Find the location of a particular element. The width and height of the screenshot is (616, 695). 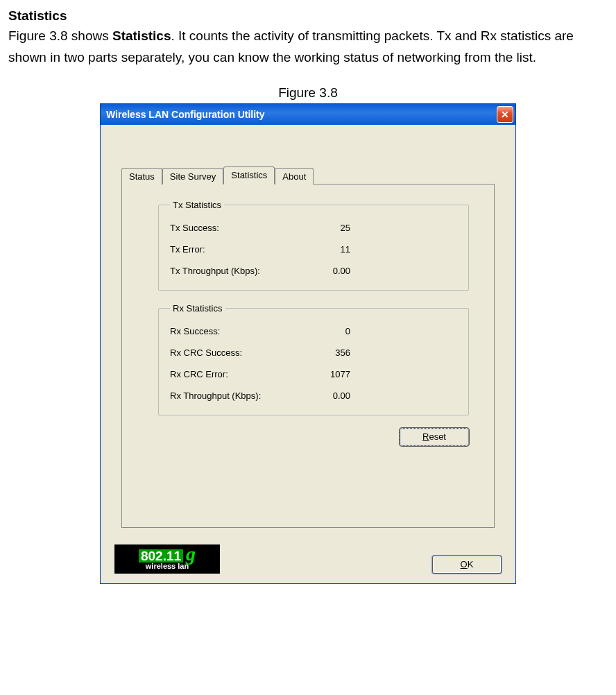

figure-caption: Figure 3.8 is located at coordinates (308, 93).